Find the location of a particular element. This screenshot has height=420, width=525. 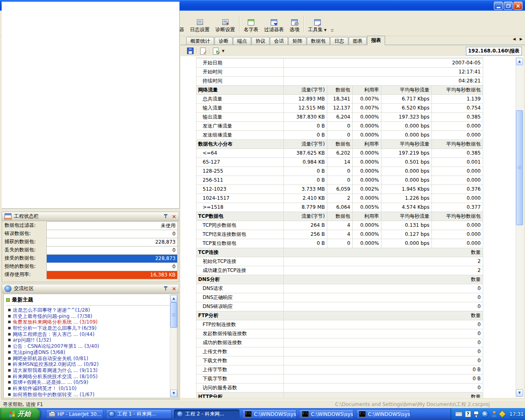

hidden-icons-toggle: ▼ is located at coordinates (476, 414).